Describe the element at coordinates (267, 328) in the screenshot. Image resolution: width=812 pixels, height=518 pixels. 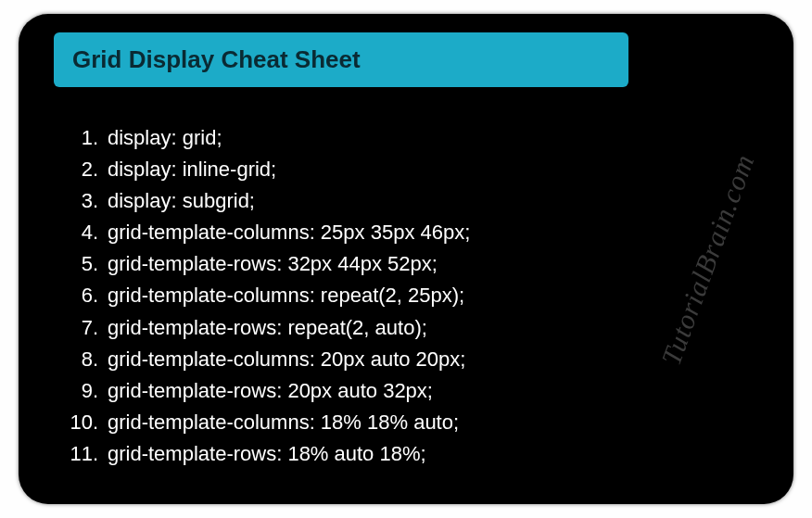
I see `list-item-text: grid-template-rows: repeat(2, auto);` at that location.